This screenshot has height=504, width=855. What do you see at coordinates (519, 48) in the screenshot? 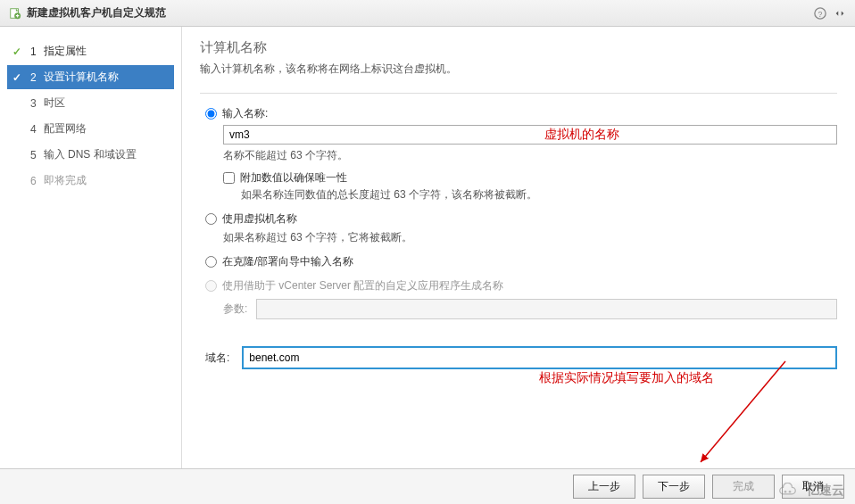
I see `page-heading: 计算机名称` at bounding box center [519, 48].